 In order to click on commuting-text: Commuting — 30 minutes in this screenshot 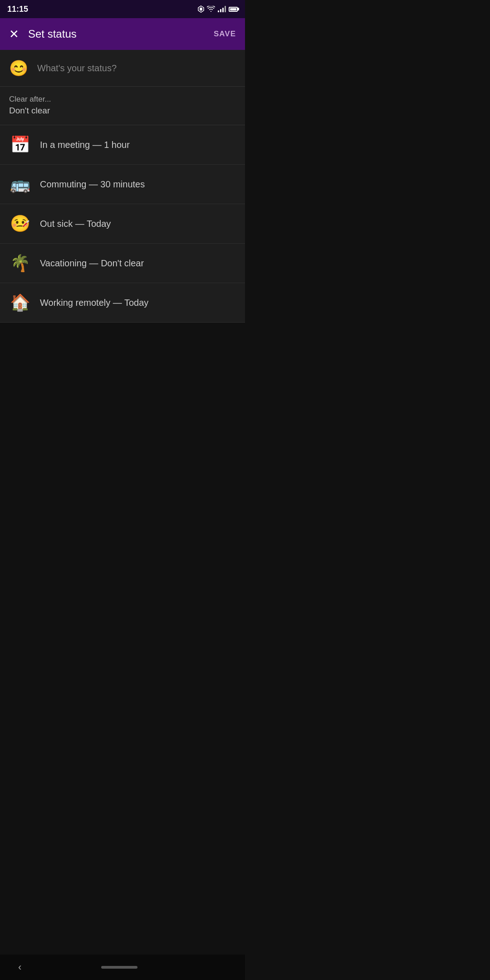, I will do `click(93, 184)`.